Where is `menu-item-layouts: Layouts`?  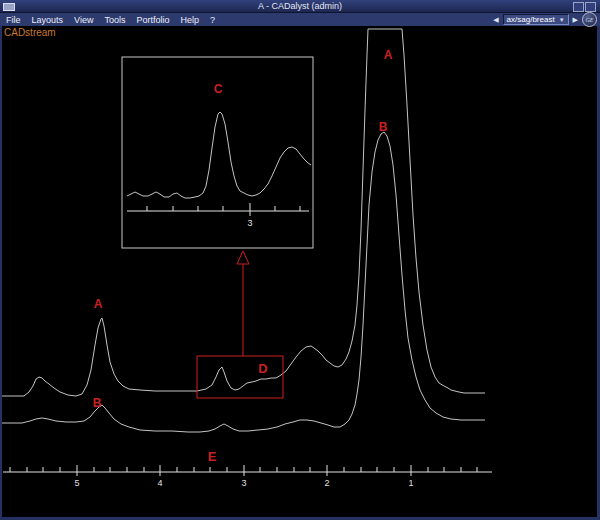
menu-item-layouts: Layouts is located at coordinates (48, 20).